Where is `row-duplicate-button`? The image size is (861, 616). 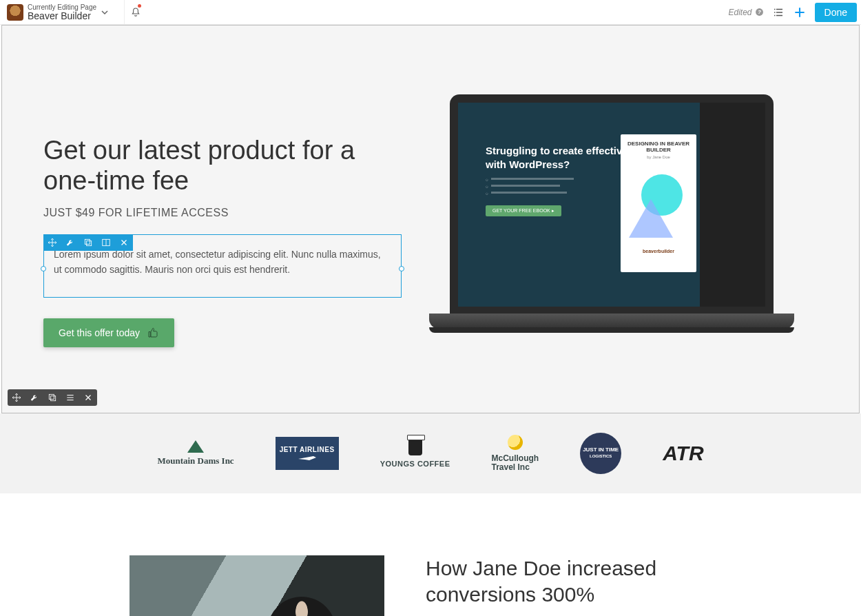
row-duplicate-button is located at coordinates (52, 398).